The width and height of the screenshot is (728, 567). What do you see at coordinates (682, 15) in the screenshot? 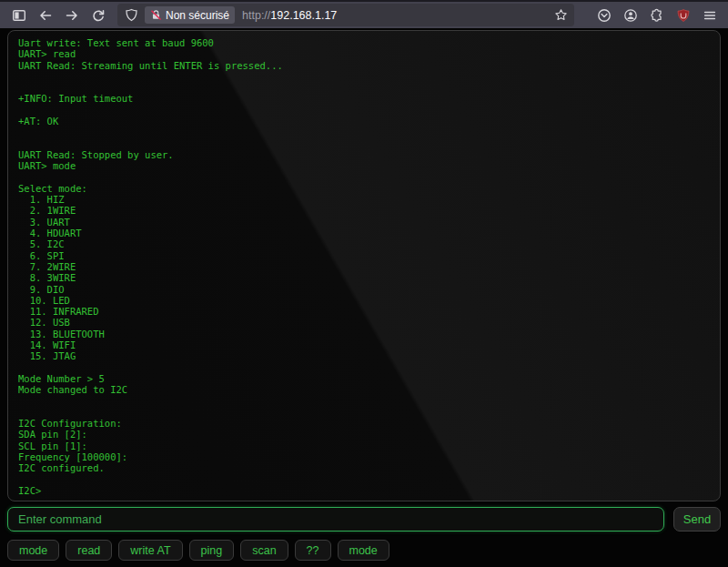
I see `ublock-button` at bounding box center [682, 15].